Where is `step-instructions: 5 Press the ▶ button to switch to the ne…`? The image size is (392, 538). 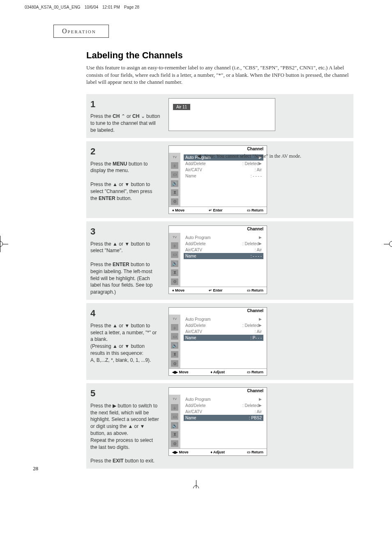
step-instructions: 5 Press the ▶ button to switch to the ne… is located at coordinates (125, 426).